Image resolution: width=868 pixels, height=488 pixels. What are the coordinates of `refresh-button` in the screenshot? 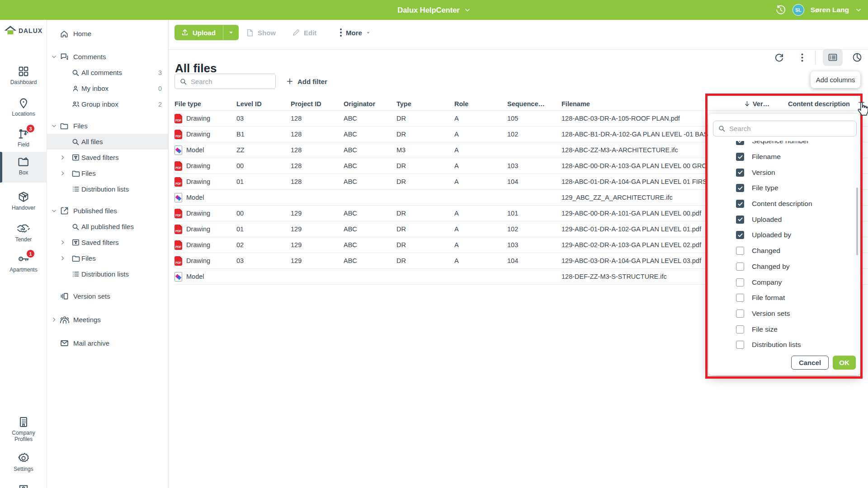 It's located at (779, 57).